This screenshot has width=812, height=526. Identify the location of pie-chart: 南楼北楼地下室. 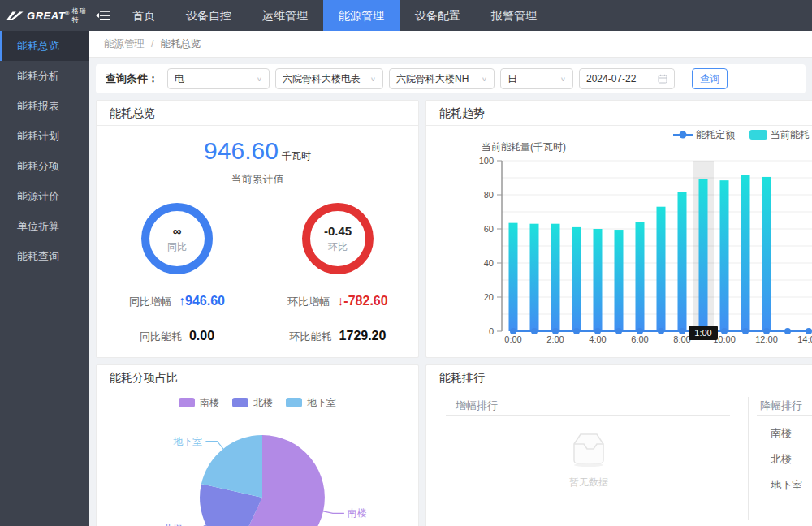
(257, 471).